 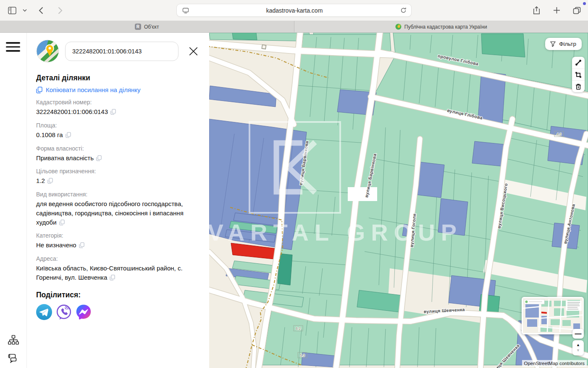 What do you see at coordinates (138, 27) in the screenshot?
I see `tab-favicon-r: R` at bounding box center [138, 27].